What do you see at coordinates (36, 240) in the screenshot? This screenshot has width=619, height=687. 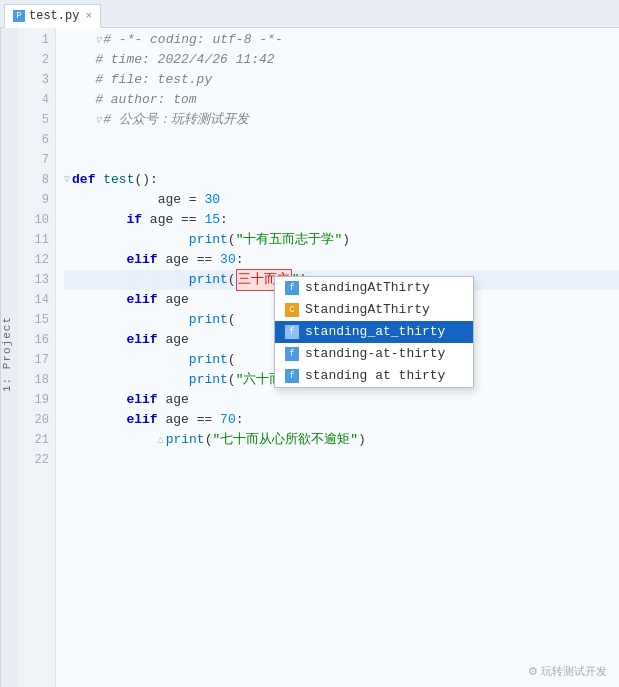 I see `line-num-11: 11` at bounding box center [36, 240].